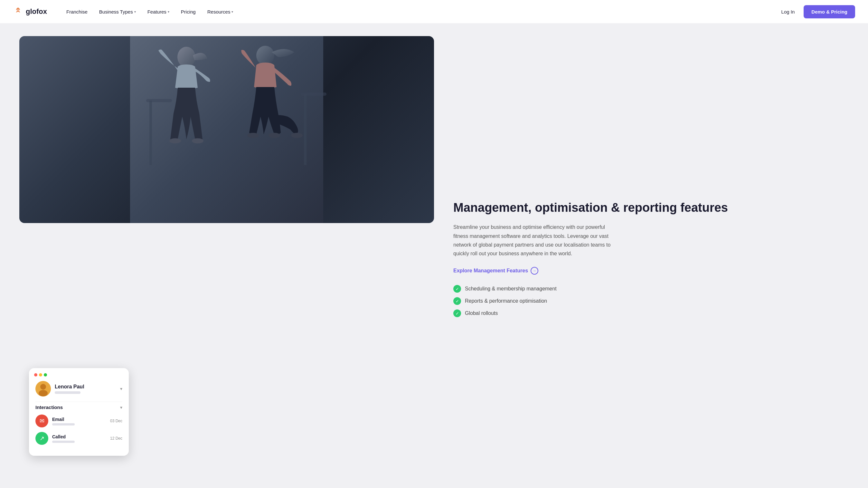 This screenshot has width=868, height=488. I want to click on called-interaction: ↗ Called 12 Dec, so click(79, 438).